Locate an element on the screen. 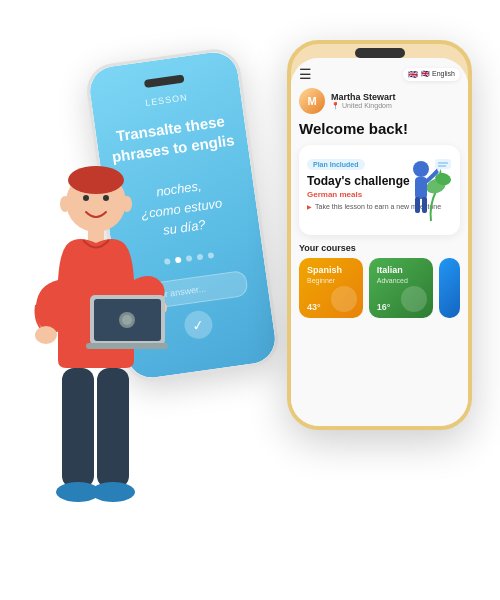  avatar: M is located at coordinates (312, 101).